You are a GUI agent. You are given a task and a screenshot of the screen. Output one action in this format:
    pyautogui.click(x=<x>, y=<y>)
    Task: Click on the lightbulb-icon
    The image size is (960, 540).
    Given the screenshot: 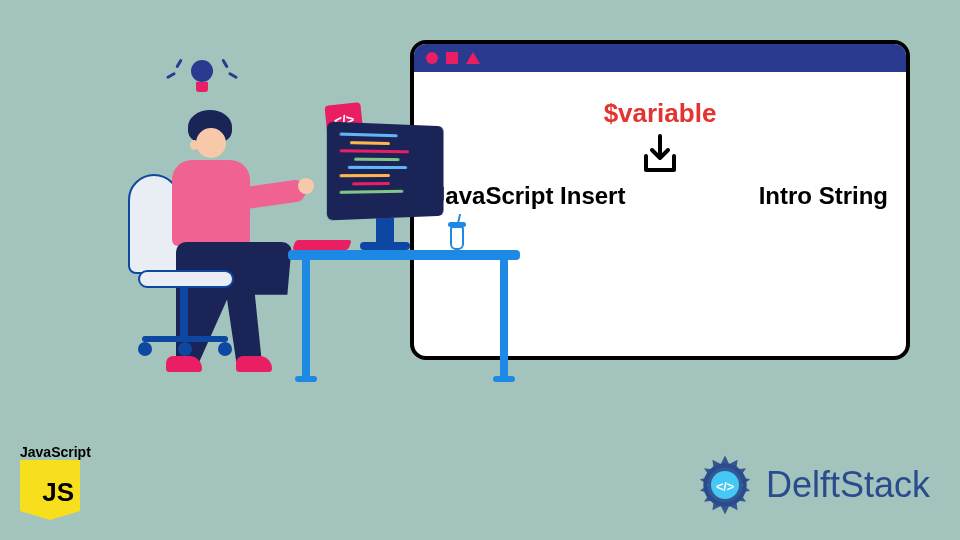 What is the action you would take?
    pyautogui.click(x=202, y=78)
    